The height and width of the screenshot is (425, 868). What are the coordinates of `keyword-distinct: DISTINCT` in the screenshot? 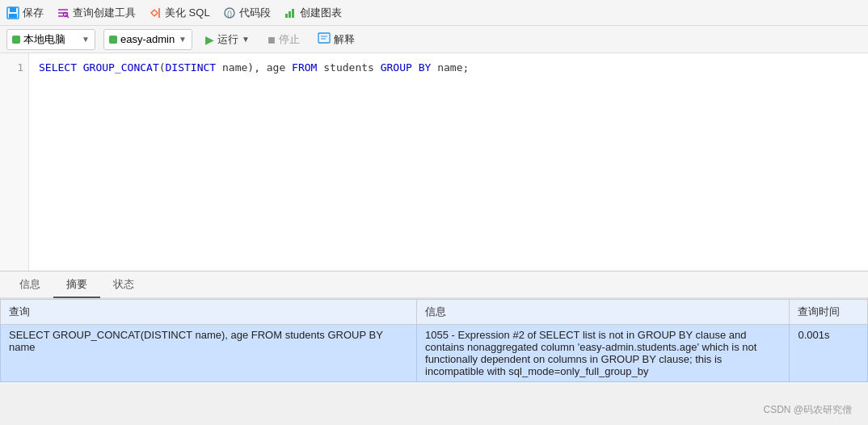 It's located at (191, 68).